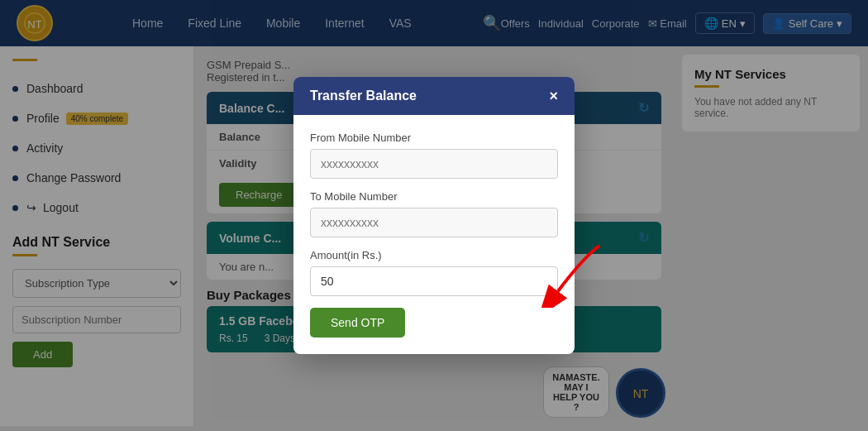  Describe the element at coordinates (434, 287) in the screenshot. I see `amount-field-container` at that location.